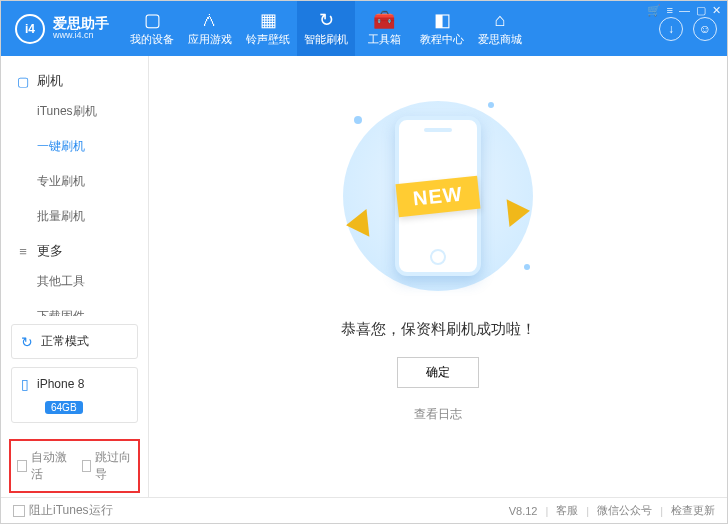 The width and height of the screenshot is (728, 524). I want to click on window-maximize-icon: ▢, so click(701, 10).